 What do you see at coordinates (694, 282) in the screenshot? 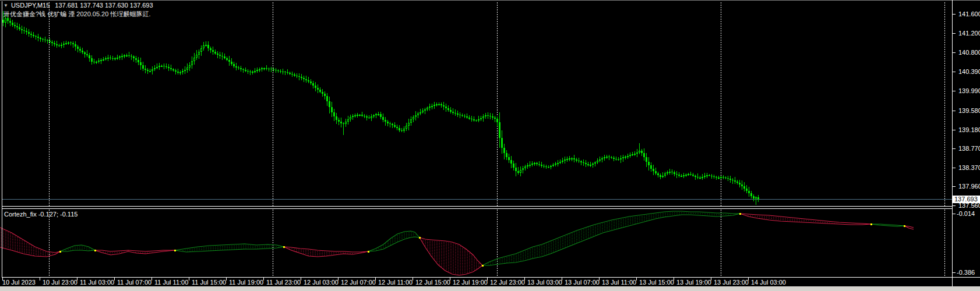
I see `svg-text: 13 Jul 19:00` at bounding box center [694, 282].